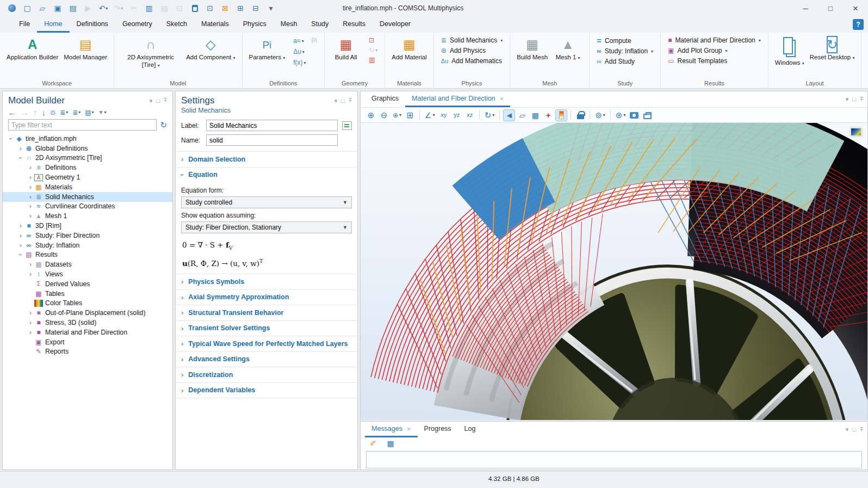 The image size is (868, 488). I want to click on section-dependent-variables: ›Dependent Variables, so click(266, 391).